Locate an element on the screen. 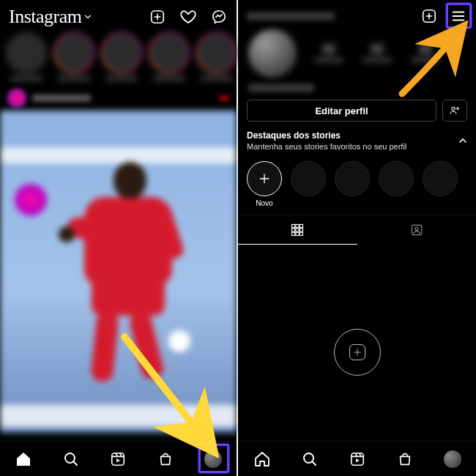 Image resolution: width=476 pixels, height=476 pixels. post-header is located at coordinates (119, 98).